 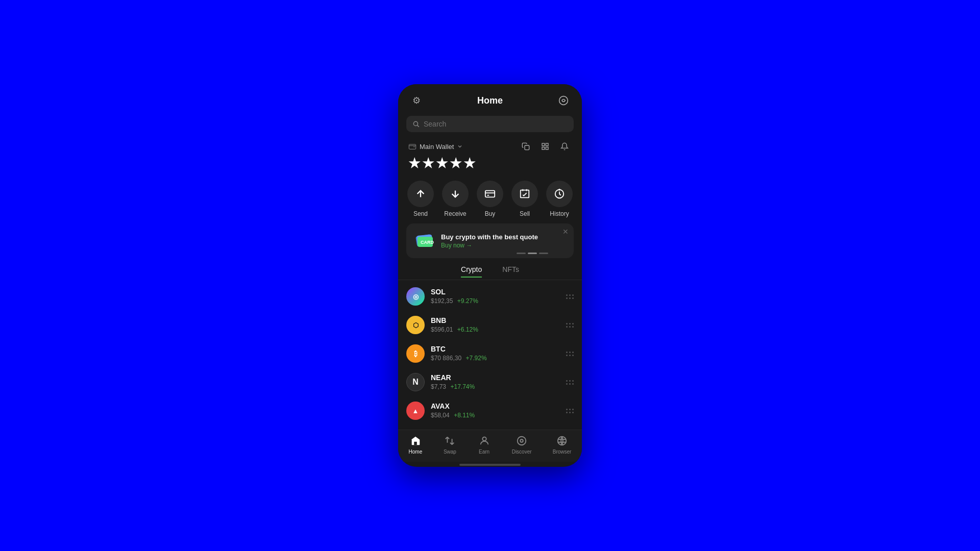 What do you see at coordinates (570, 383) in the screenshot?
I see `near-more` at bounding box center [570, 383].